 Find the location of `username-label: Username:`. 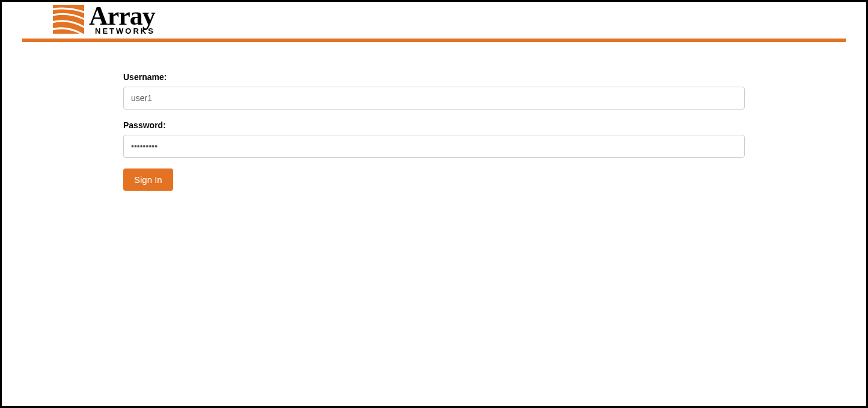

username-label: Username: is located at coordinates (434, 77).